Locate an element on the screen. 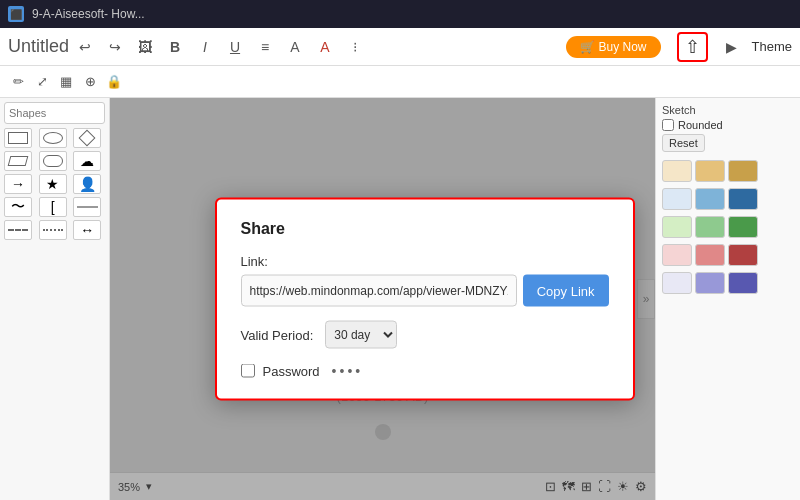  dialog-title: Share is located at coordinates (425, 229).